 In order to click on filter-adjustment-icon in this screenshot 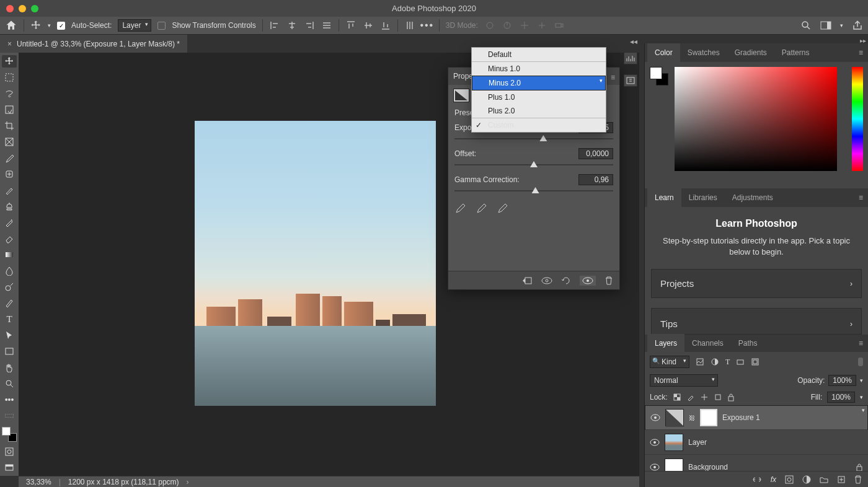, I will do `click(715, 362)`.